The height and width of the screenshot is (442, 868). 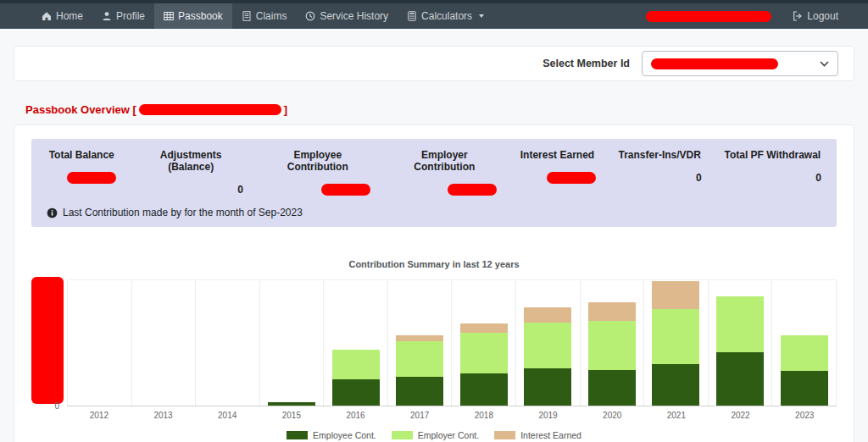 I want to click on bar-2019, so click(x=548, y=356).